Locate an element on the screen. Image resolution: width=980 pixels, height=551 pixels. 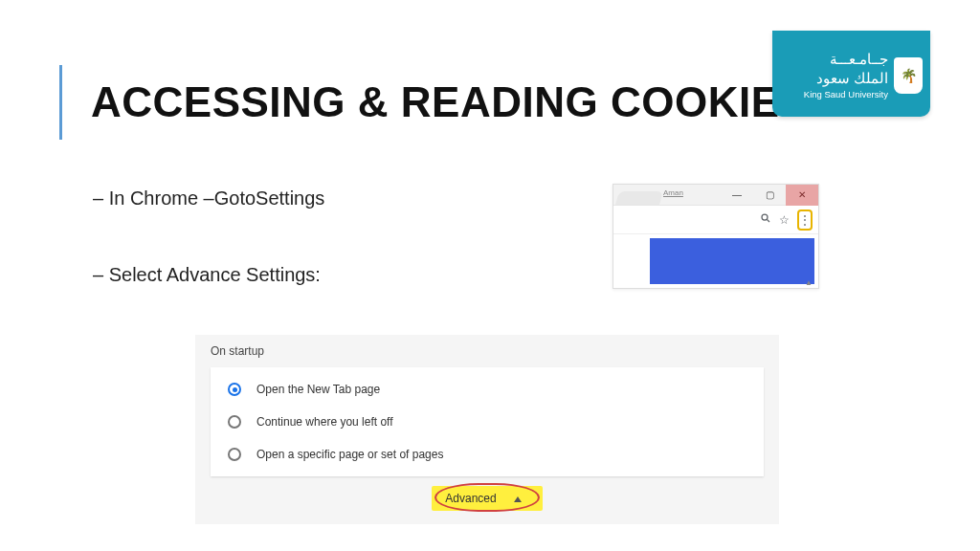
settings-section-title: On startup is located at coordinates (487, 349).